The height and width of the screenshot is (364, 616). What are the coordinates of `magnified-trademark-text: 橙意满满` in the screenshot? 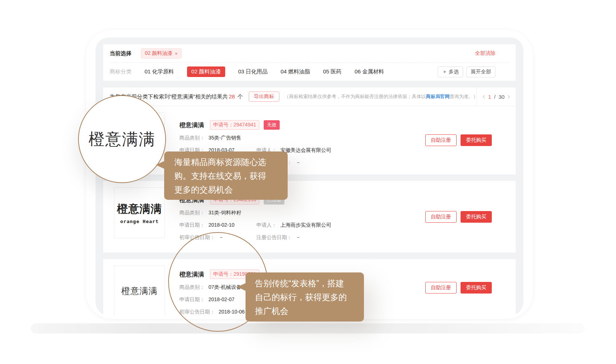 It's located at (122, 139).